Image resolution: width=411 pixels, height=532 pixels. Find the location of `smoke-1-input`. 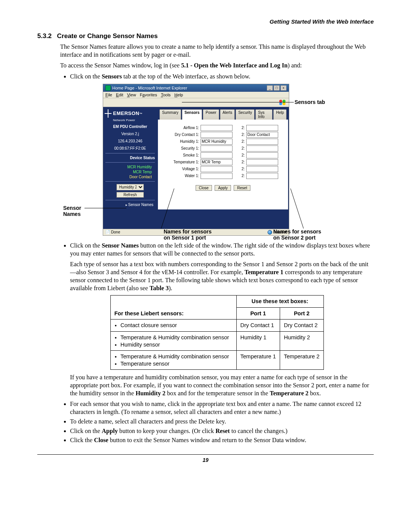

smoke-1-input is located at coordinates (217, 155).